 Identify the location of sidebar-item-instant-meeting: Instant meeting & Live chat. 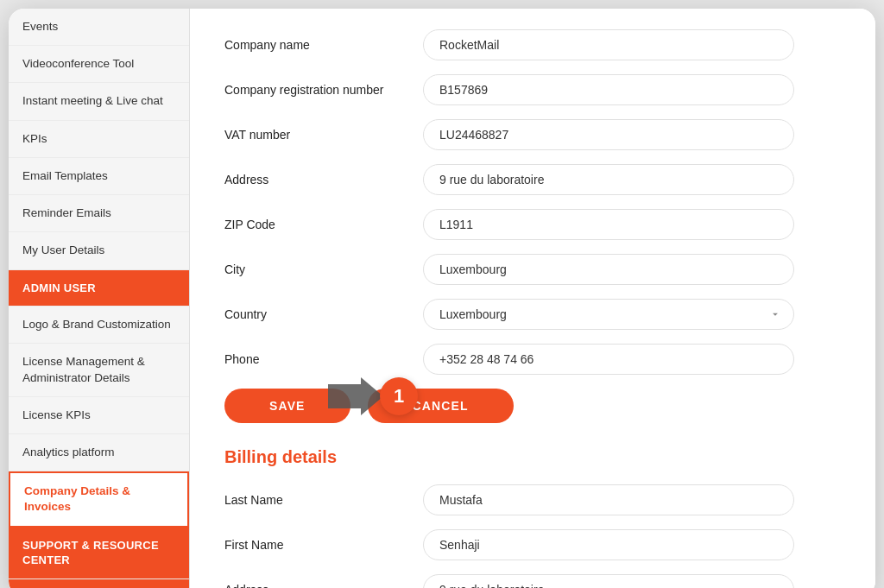
(98, 102).